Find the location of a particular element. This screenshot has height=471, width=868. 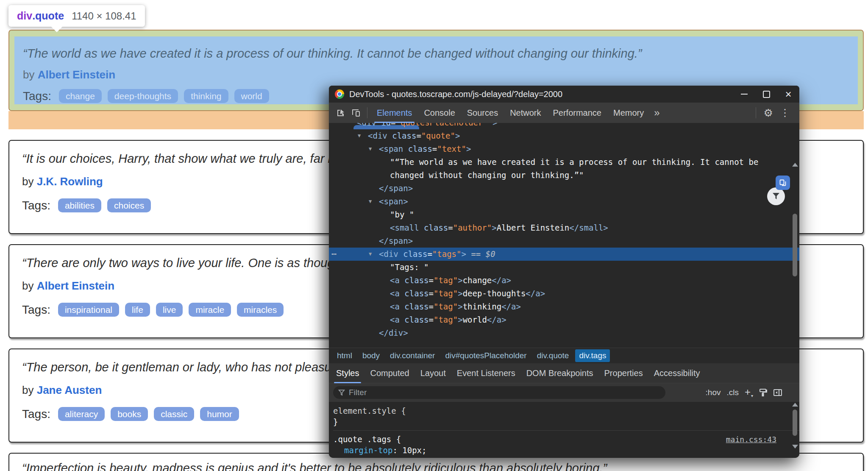

stylesheet-source-link: main.css:43 is located at coordinates (751, 440).